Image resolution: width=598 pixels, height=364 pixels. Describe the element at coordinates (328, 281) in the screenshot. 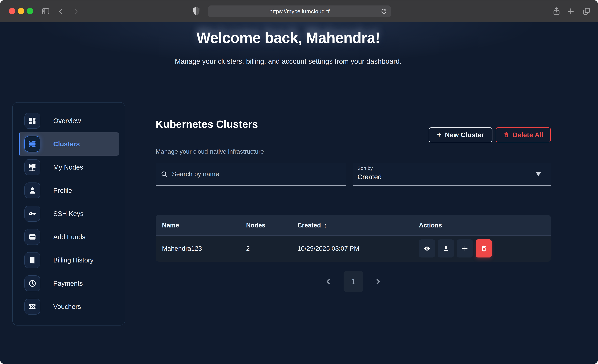

I see `chevron-left-icon` at that location.